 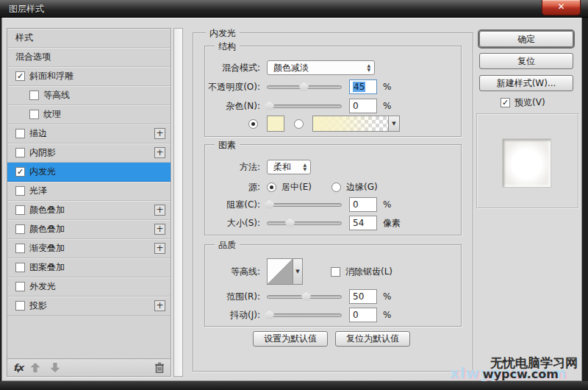 What do you see at coordinates (89, 287) in the screenshot?
I see `sidebar-item-outer-glow: 外发光` at bounding box center [89, 287].